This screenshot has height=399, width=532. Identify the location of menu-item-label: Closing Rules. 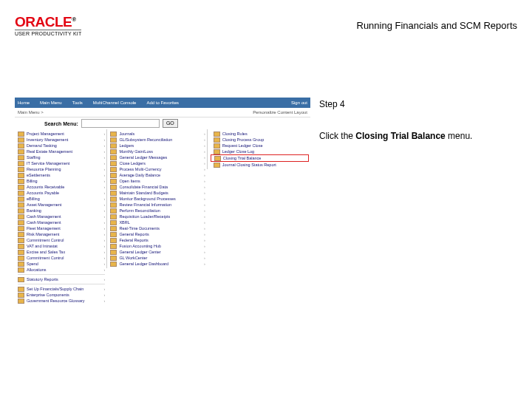
(235, 134).